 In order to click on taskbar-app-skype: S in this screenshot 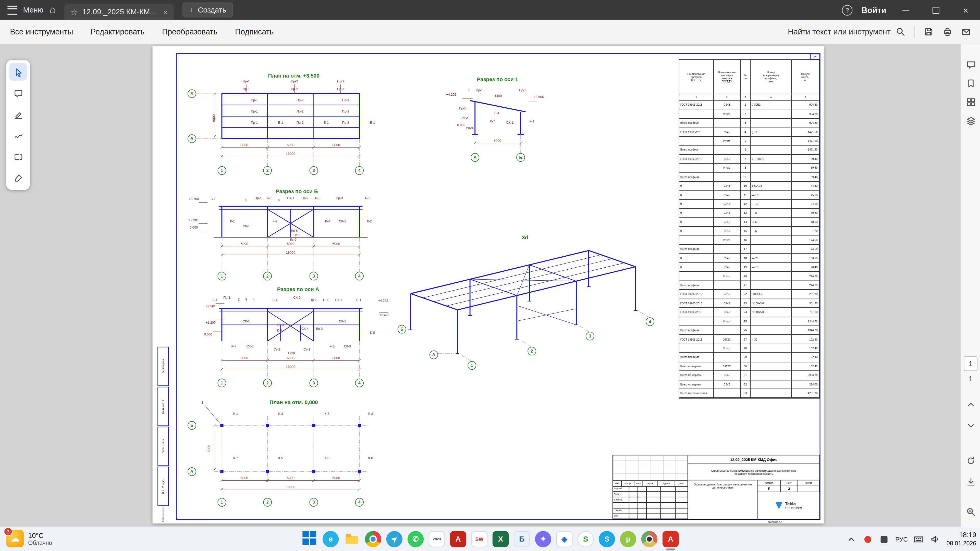, I will do `click(607, 539)`.